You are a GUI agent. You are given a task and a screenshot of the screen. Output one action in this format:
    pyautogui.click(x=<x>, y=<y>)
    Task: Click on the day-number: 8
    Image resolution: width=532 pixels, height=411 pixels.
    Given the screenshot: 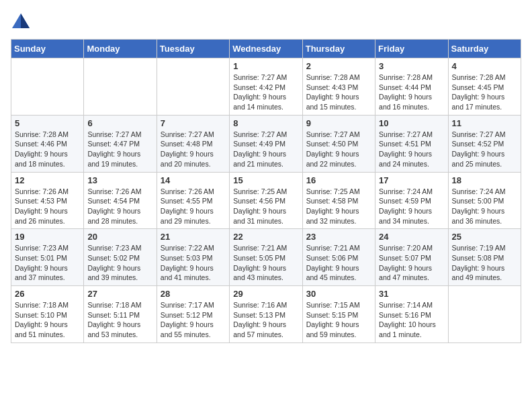 What is the action you would take?
    pyautogui.click(x=266, y=124)
    